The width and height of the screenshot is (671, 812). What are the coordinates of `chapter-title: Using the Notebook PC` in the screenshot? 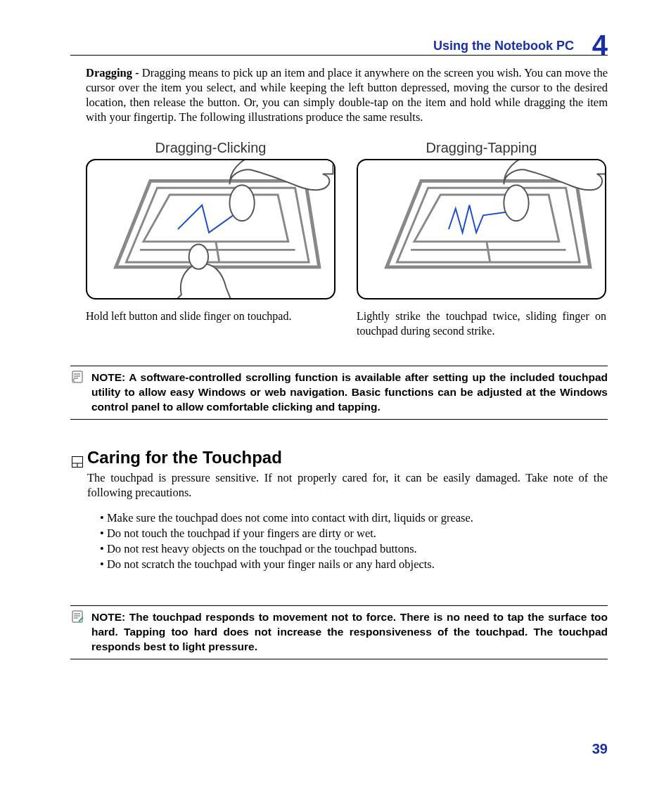 It's located at (504, 46).